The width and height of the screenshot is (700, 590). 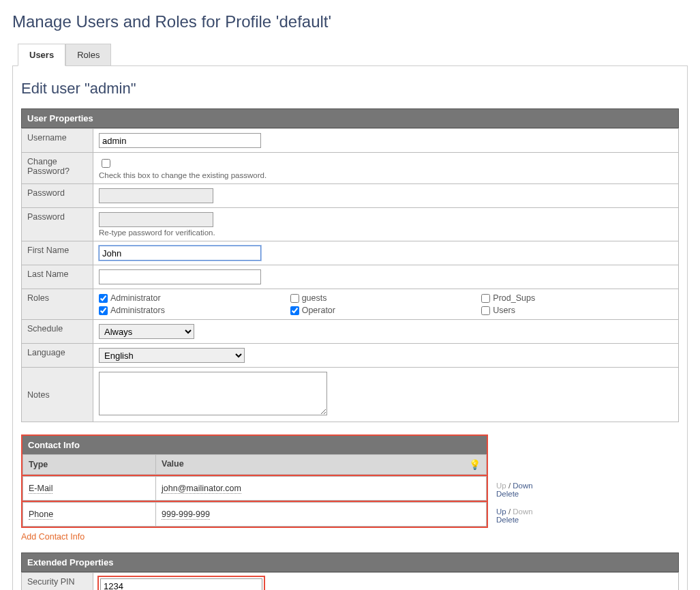 What do you see at coordinates (350, 89) in the screenshot?
I see `edit-title: Edit user "admin"` at bounding box center [350, 89].